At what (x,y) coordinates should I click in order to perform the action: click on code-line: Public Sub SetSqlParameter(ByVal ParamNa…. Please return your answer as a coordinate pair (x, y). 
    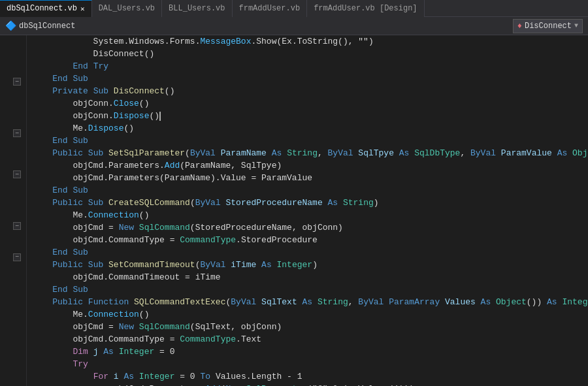
    Looking at the image, I should click on (310, 153).